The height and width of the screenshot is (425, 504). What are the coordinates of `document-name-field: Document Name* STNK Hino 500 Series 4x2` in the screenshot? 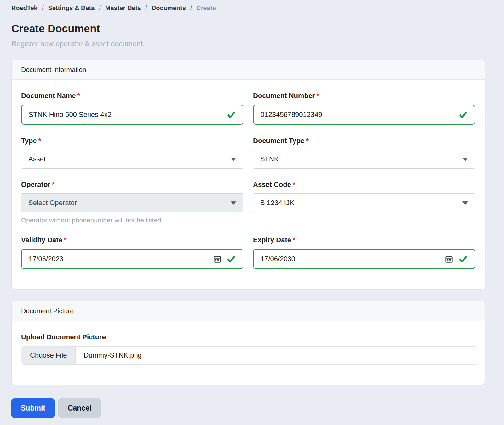 It's located at (132, 108).